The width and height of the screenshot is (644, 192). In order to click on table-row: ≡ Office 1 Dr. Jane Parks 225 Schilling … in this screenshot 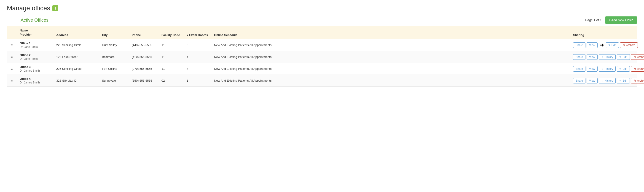, I will do `click(322, 45)`.